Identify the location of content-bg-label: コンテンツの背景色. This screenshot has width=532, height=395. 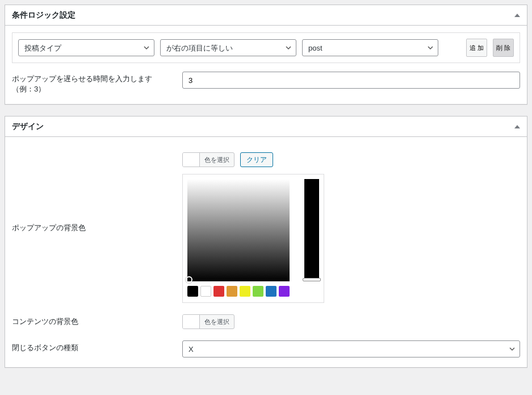
(91, 321).